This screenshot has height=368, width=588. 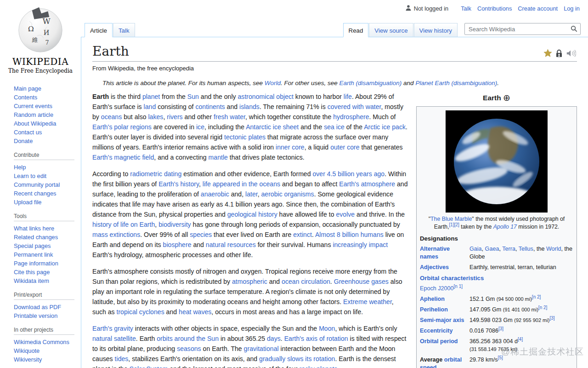 I want to click on tab-view-history: View history, so click(x=435, y=30).